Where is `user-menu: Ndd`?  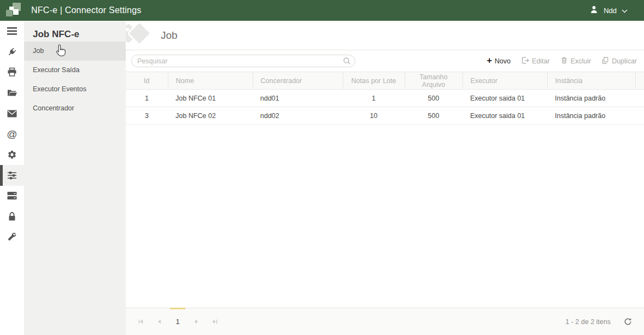 user-menu: Ndd is located at coordinates (608, 11).